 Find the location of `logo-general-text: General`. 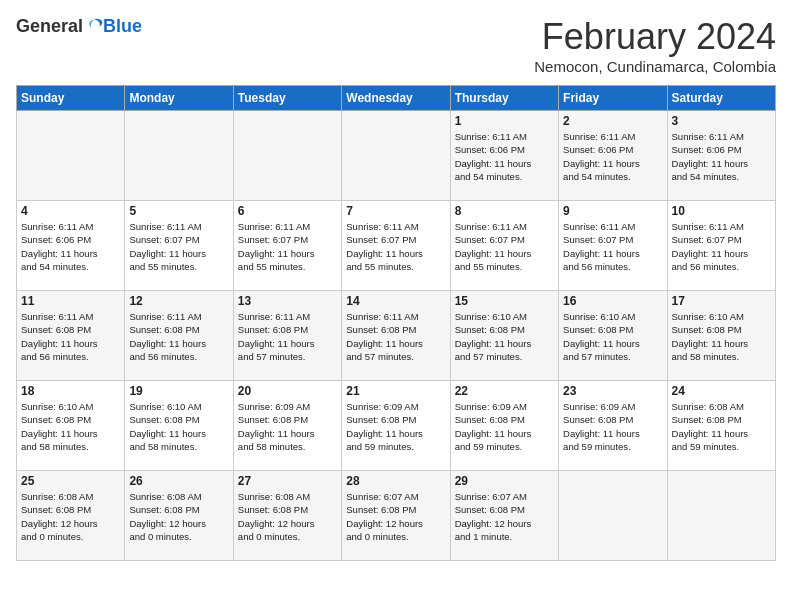

logo-general-text: General is located at coordinates (50, 26).